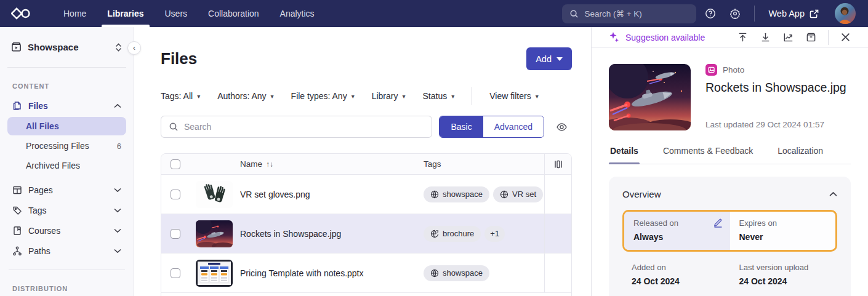 The height and width of the screenshot is (296, 868). What do you see at coordinates (180, 96) in the screenshot?
I see `filter-tags: Tags: All▾` at bounding box center [180, 96].